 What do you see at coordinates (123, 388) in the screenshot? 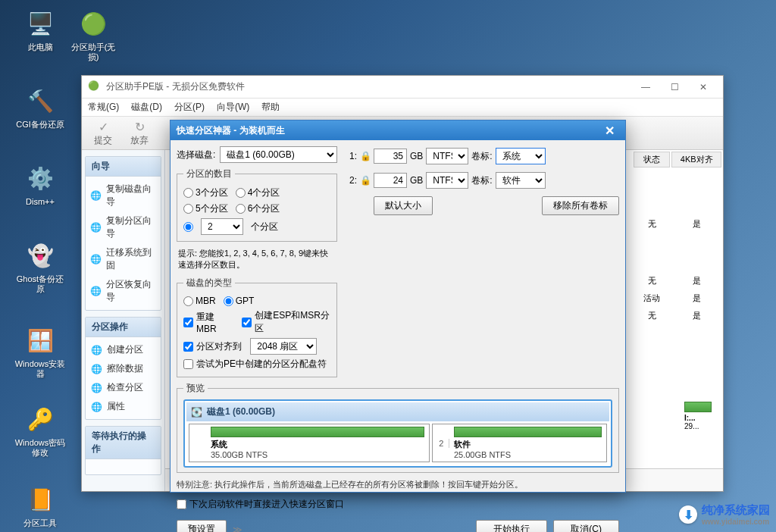
I see `sidebar-item-check: 🌐检查分区` at bounding box center [123, 388].